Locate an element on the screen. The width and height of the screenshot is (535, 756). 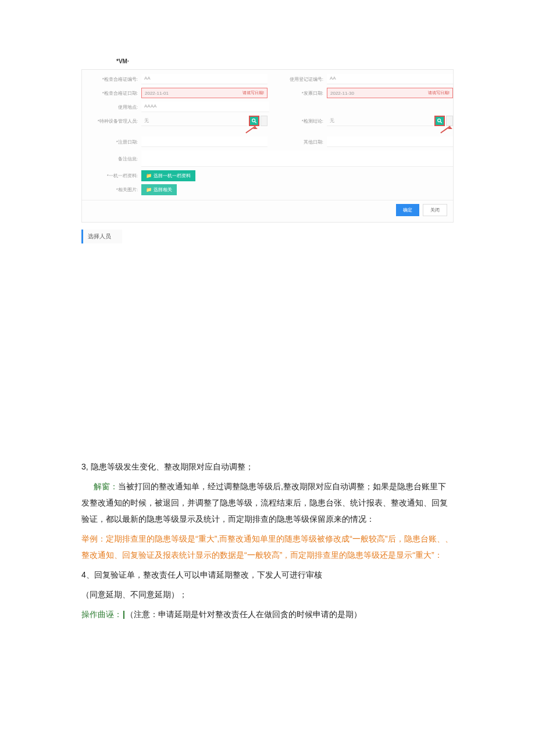
label-cert-date: *检查合格证日期: is located at coordinates (112, 93).